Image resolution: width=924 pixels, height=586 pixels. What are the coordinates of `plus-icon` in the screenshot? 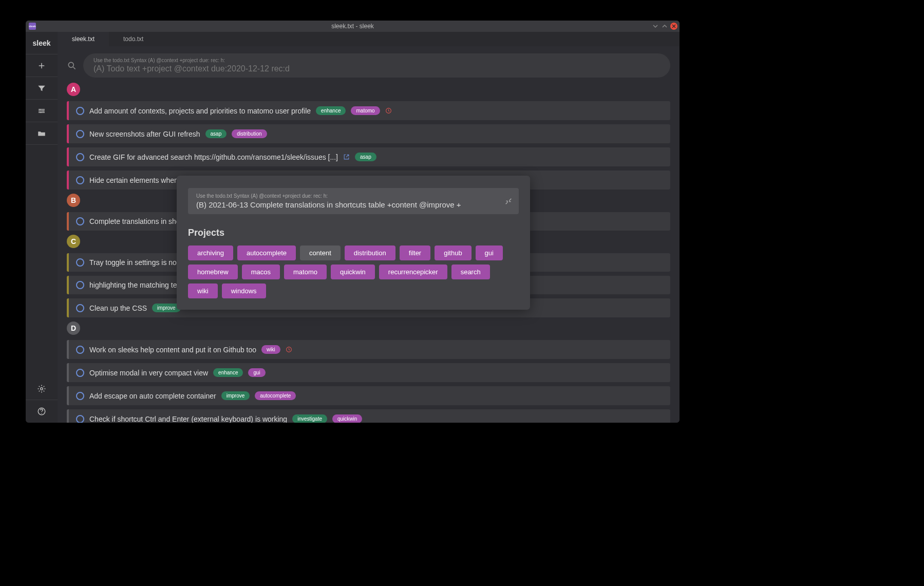 It's located at (42, 66).